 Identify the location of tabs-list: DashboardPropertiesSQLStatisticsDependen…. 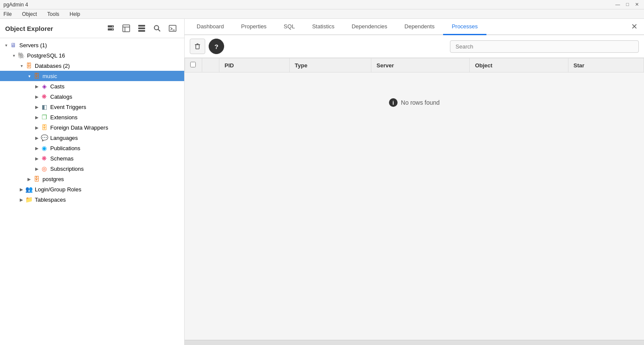
(337, 27).